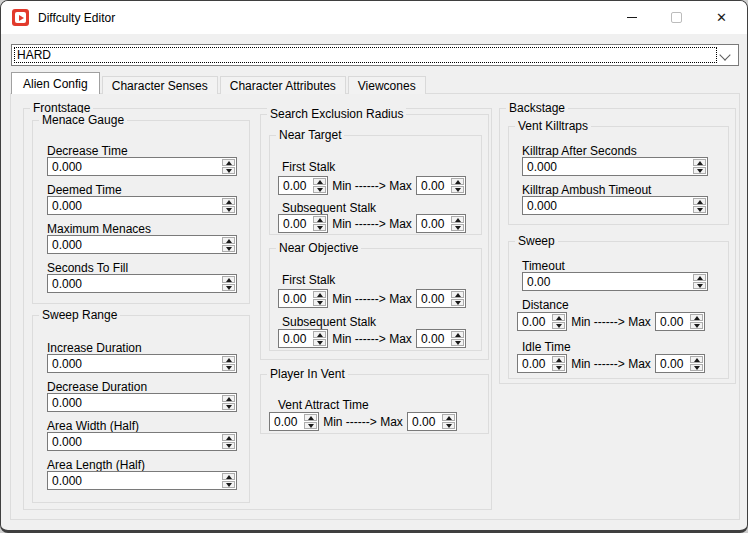 The height and width of the screenshot is (533, 748). Describe the element at coordinates (142, 166) in the screenshot. I see `decrease-time-spinner: 0.000` at that location.